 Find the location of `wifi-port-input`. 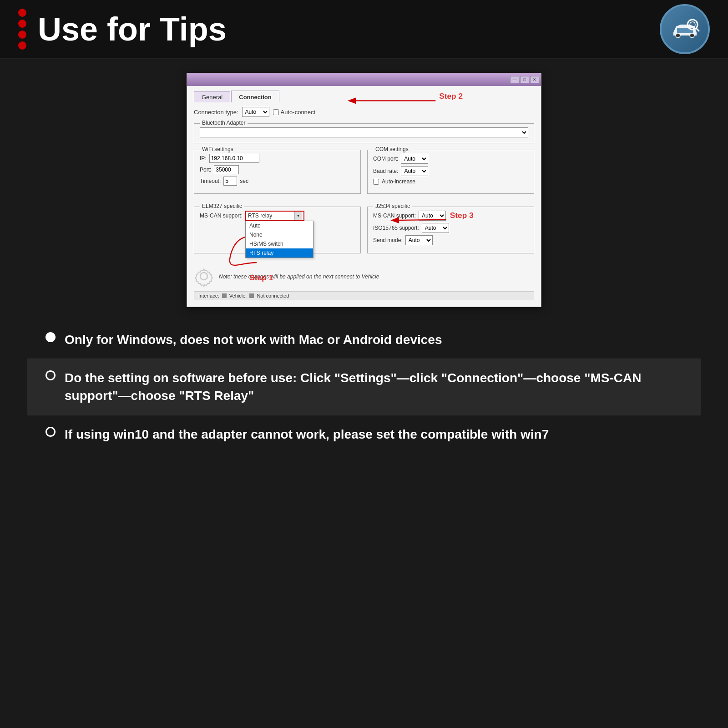

wifi-port-input is located at coordinates (227, 170).